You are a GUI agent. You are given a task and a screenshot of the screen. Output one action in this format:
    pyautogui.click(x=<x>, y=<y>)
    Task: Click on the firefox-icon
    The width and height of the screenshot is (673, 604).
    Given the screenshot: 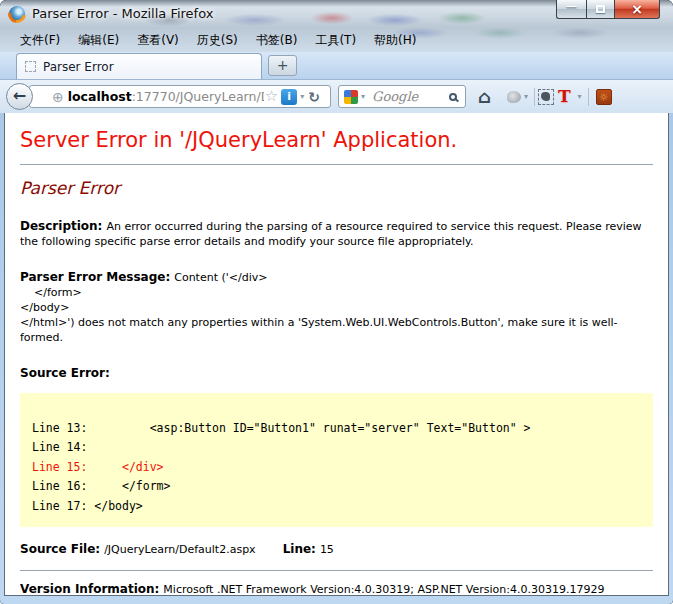 What is the action you would take?
    pyautogui.click(x=17, y=14)
    